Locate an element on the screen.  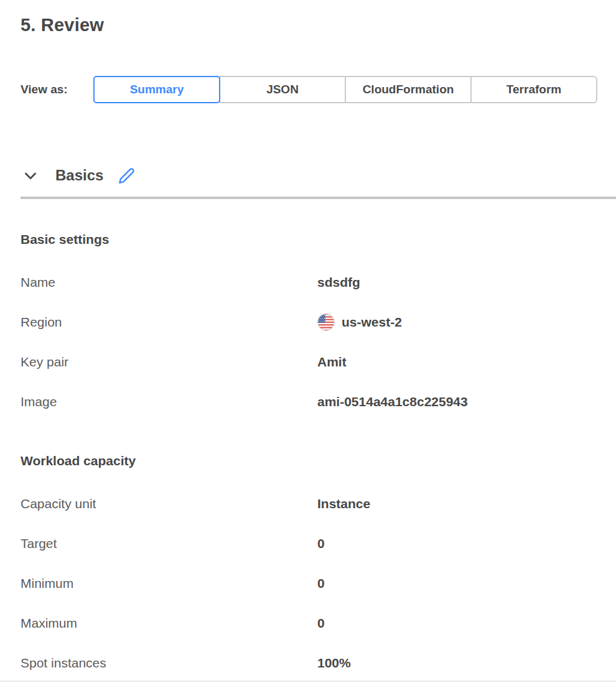
row-spot-instances: Spot instances 100% is located at coordinates (310, 663).